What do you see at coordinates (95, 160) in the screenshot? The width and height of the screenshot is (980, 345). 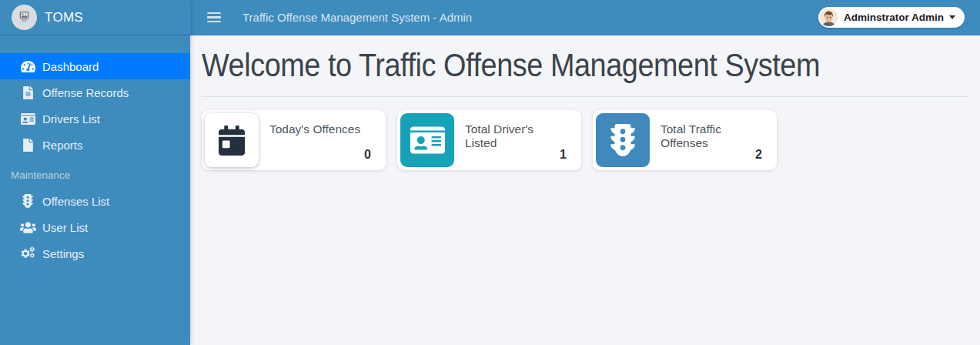 I see `sidebar-nav: Dashboard Offense Records Drivers List R…` at bounding box center [95, 160].